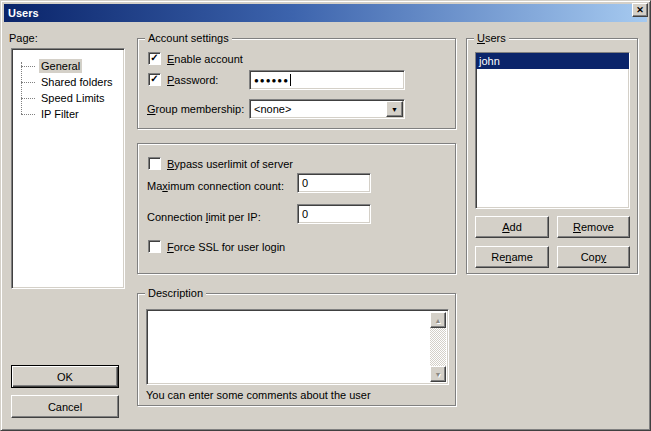 This screenshot has width=651, height=431. What do you see at coordinates (230, 247) in the screenshot?
I see `label-part: orce SSL for user login` at bounding box center [230, 247].